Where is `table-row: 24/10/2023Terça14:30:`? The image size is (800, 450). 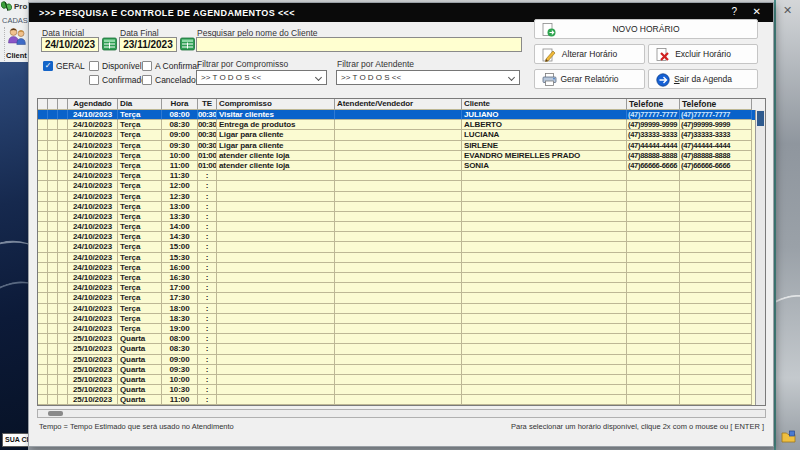
table-row: 24/10/2023Terça14:30: is located at coordinates (396, 237).